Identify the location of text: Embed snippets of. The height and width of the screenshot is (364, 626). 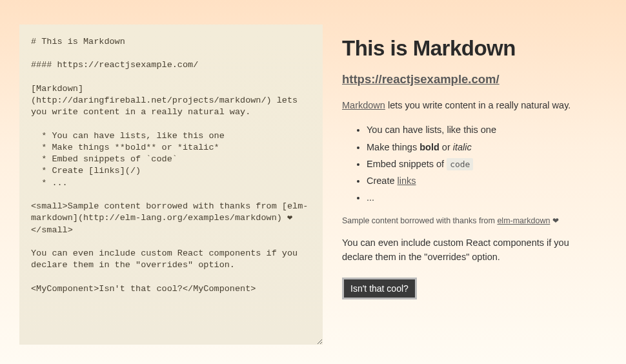
(407, 164).